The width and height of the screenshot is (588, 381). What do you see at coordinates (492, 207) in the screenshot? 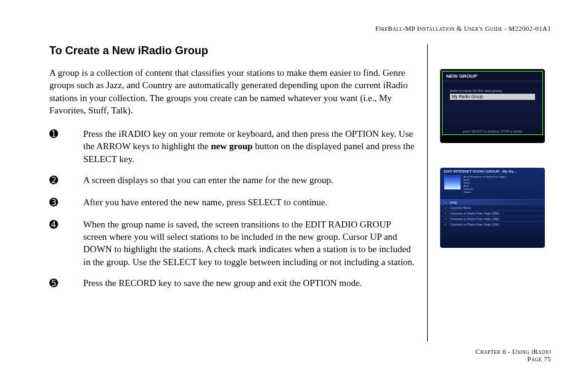
I see `station-row: ✓Classical Music` at bounding box center [492, 207].